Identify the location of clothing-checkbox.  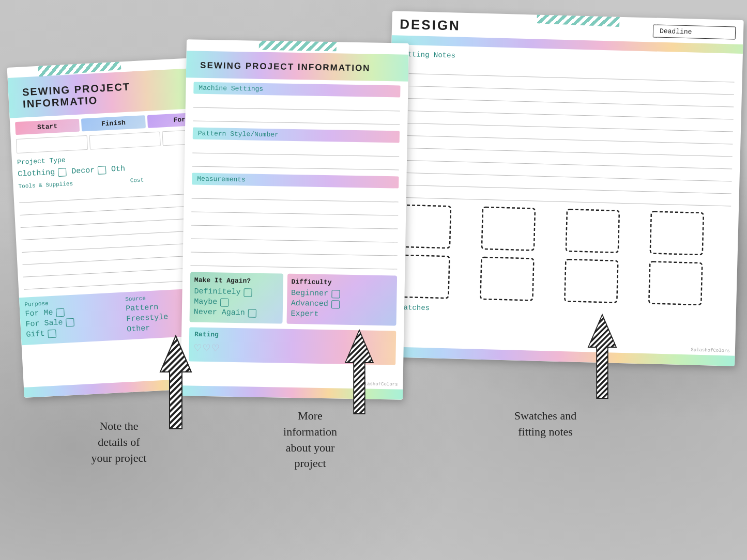
(62, 173).